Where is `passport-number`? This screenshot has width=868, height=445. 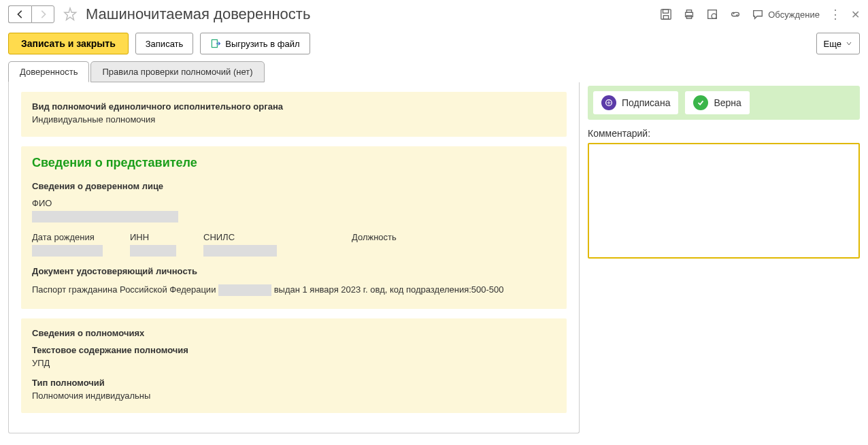
passport-number is located at coordinates (245, 290).